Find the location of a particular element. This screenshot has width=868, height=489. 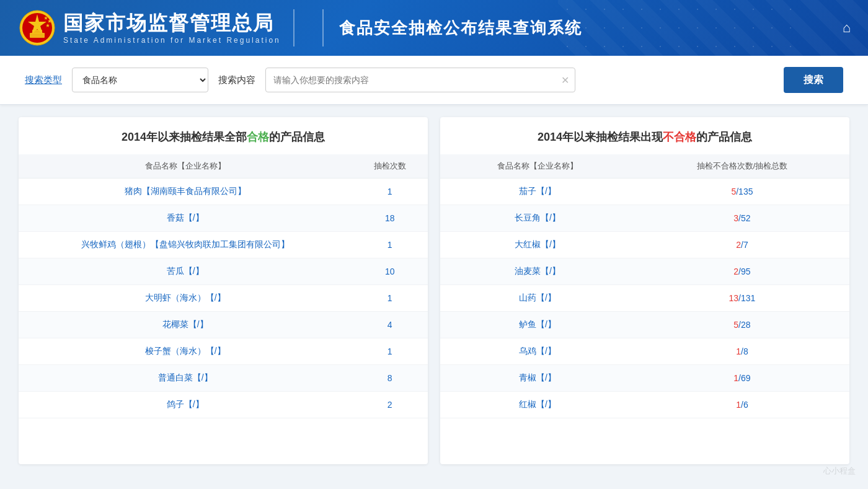

left-title-suffix: 的产品信息 is located at coordinates (297, 137).